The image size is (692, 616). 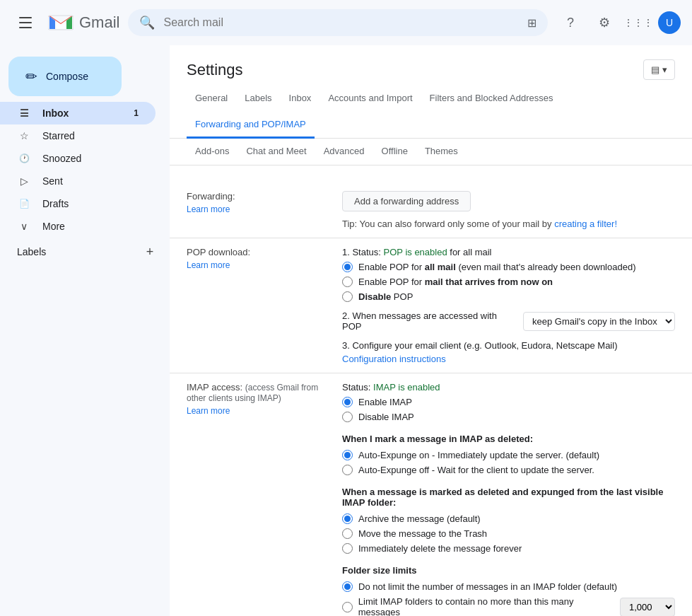 What do you see at coordinates (441, 152) in the screenshot?
I see `tab-themes: Themes` at bounding box center [441, 152].